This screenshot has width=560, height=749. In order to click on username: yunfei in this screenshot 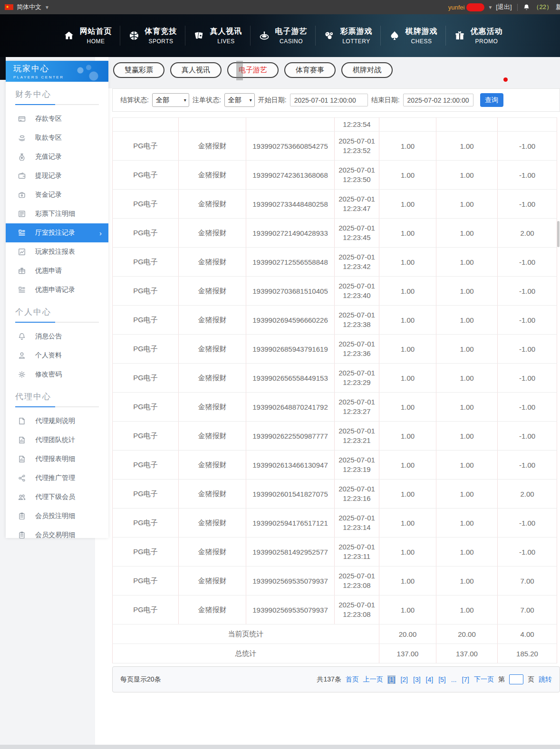, I will do `click(456, 8)`.